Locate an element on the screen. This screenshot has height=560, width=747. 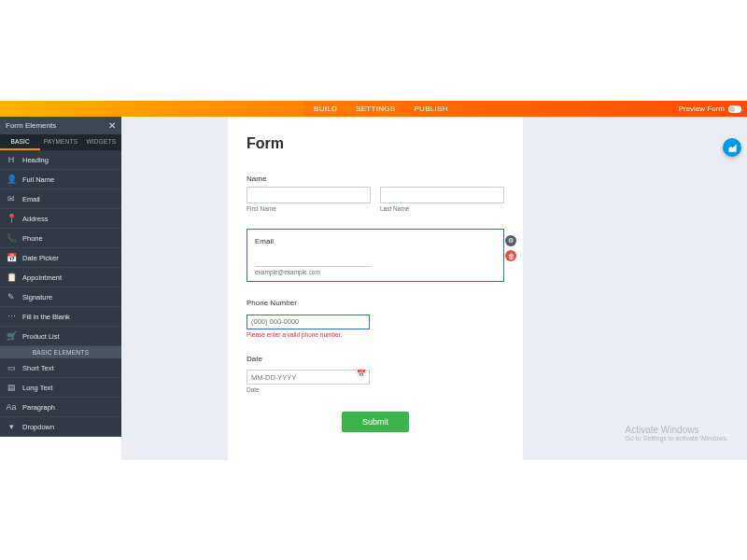
element-item-9-label: Product List is located at coordinates (41, 336).